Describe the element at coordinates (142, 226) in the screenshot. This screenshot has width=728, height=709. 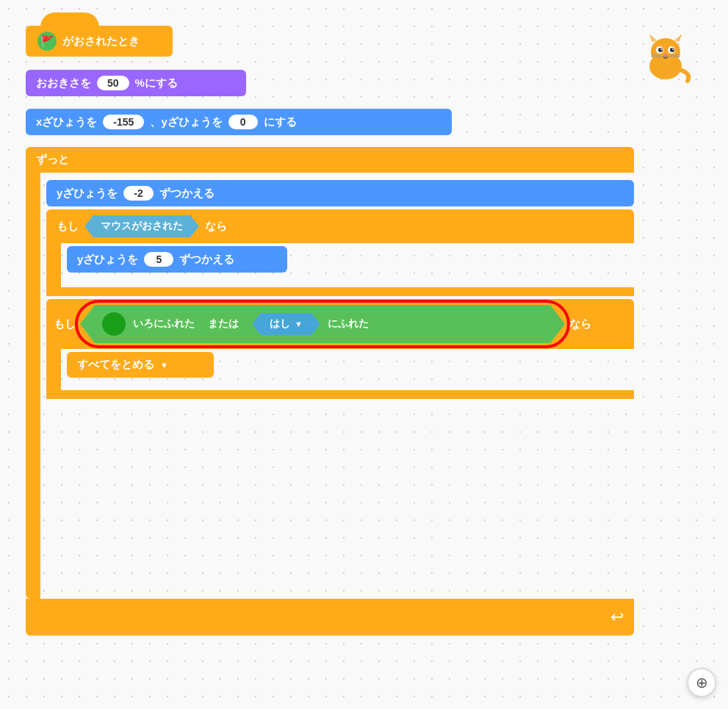
I see `if1-condition: マウスがおされた` at that location.